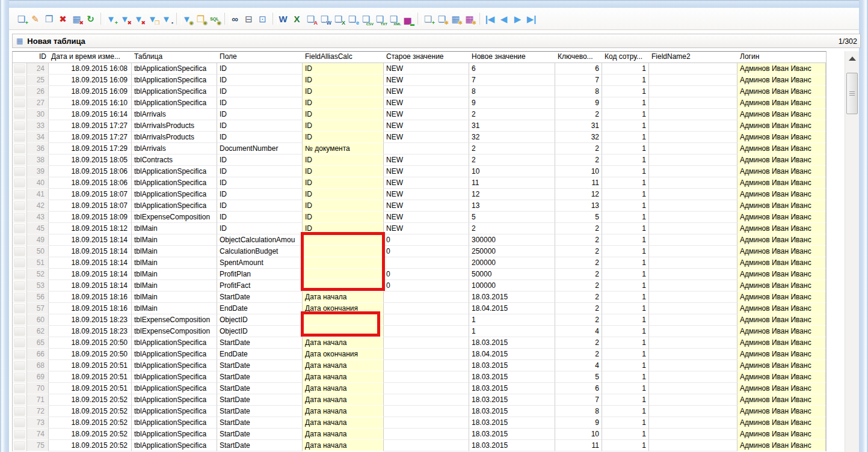 The image size is (868, 452). I want to click on cell-alias: Дата начала, so click(343, 377).